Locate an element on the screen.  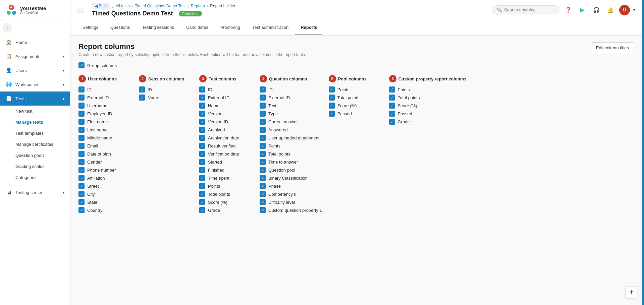
col-checkbox-3-5: ✓ is located at coordinates (263, 130).